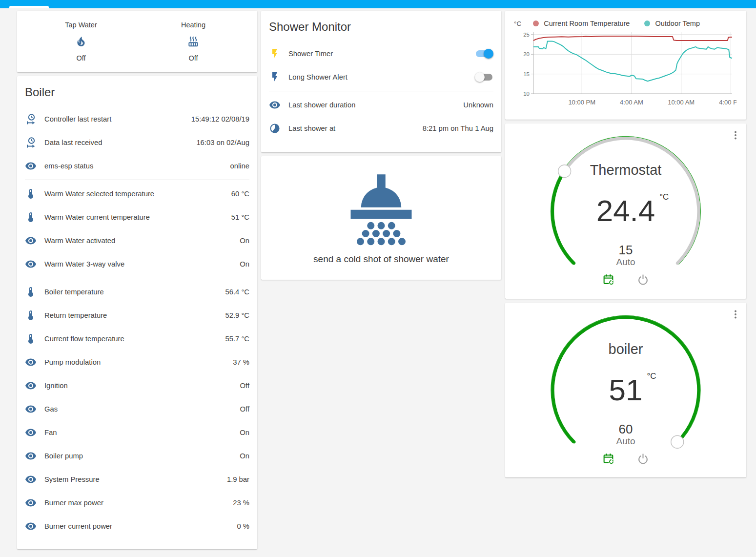 The width and height of the screenshot is (756, 557). Describe the element at coordinates (677, 23) in the screenshot. I see `legend-label: Outdoor Temp` at that location.